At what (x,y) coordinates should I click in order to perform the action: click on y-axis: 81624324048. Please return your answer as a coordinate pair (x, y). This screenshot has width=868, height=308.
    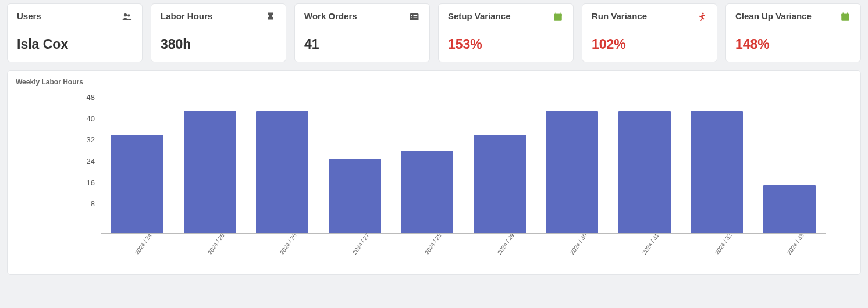
    Looking at the image, I should click on (54, 170).